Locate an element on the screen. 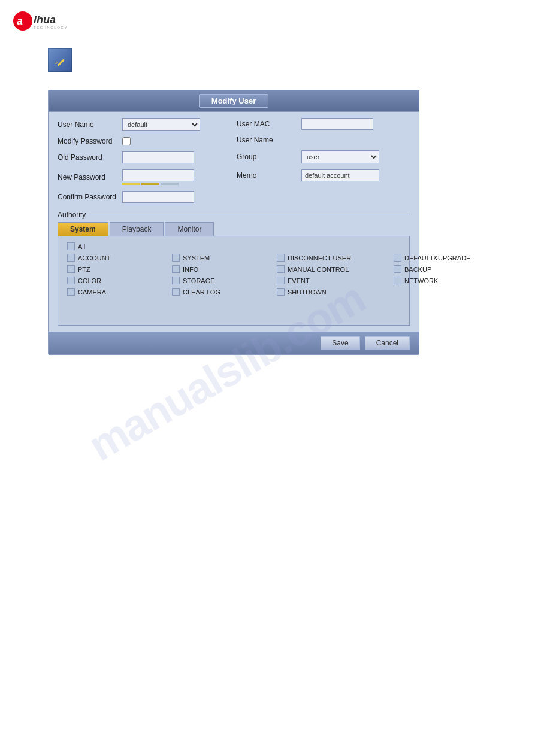  group-label: Group is located at coordinates (267, 157).